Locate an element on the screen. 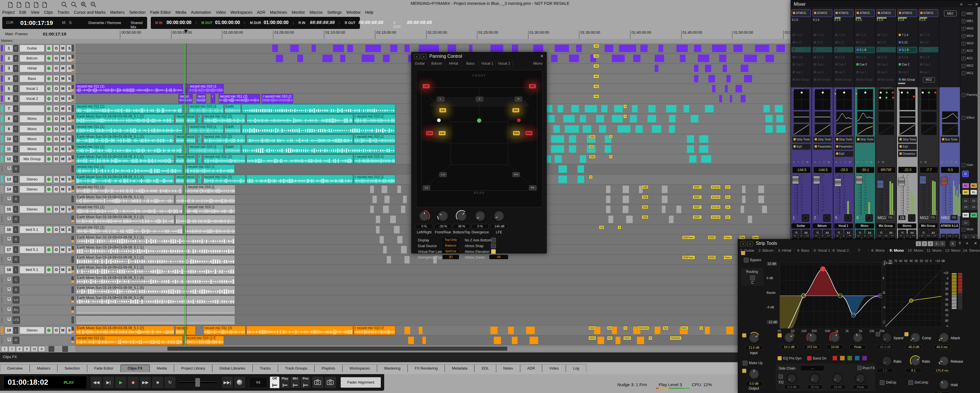  strip-re-button: RE is located at coordinates (929, 236).